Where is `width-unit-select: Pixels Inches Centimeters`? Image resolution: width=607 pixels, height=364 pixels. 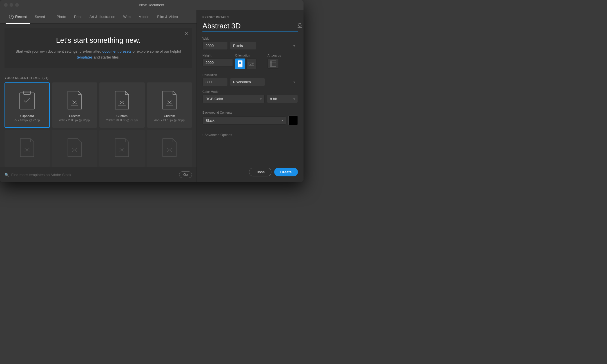 width-unit-select: Pixels Inches Centimeters is located at coordinates (243, 46).